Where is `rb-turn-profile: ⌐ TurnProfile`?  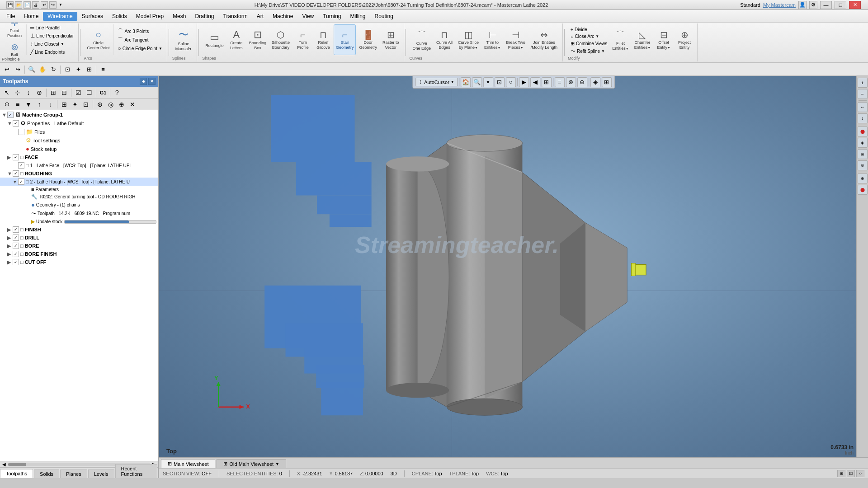
rb-turn-profile: ⌐ TurnProfile is located at coordinates (303, 40).